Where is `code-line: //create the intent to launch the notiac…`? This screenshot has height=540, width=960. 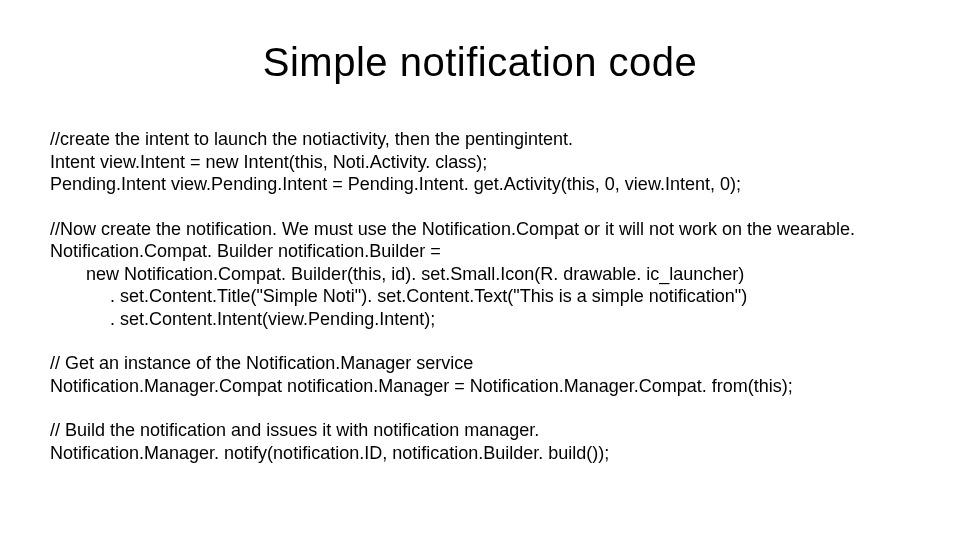 code-line: //create the intent to launch the notiac… is located at coordinates (480, 140).